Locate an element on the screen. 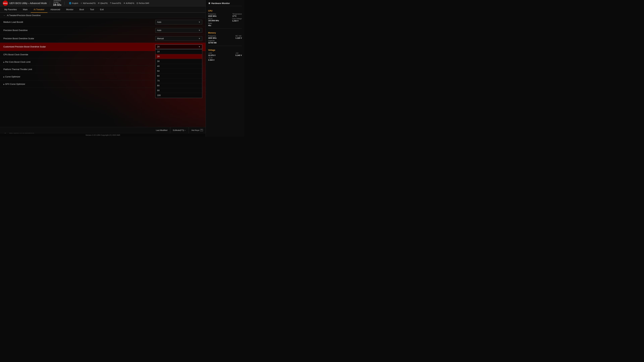 This screenshot has height=362, width=644. tool-resizebar: ⊡ ReSize BAR is located at coordinates (143, 3).